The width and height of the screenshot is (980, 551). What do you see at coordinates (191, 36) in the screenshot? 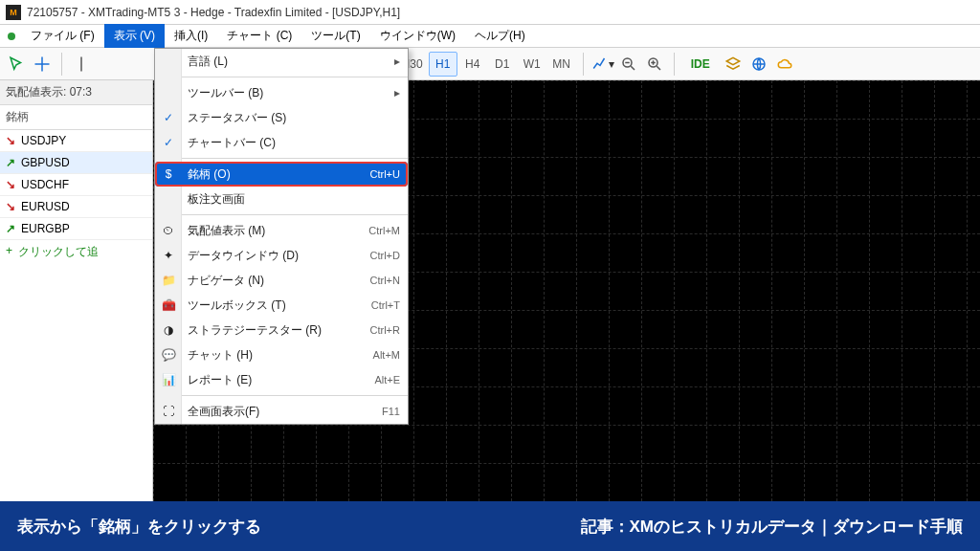
I see `menu-insert: 挿入(I)` at bounding box center [191, 36].